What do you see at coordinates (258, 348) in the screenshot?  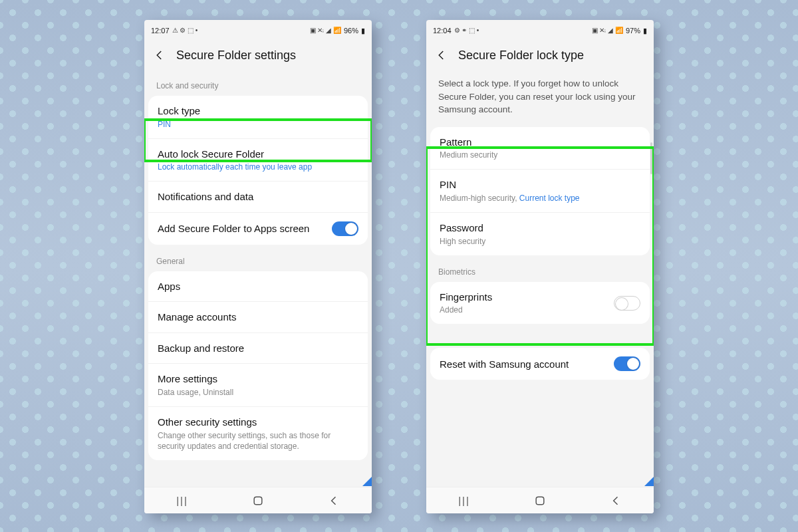 I see `row-title: Backup and restore` at bounding box center [258, 348].